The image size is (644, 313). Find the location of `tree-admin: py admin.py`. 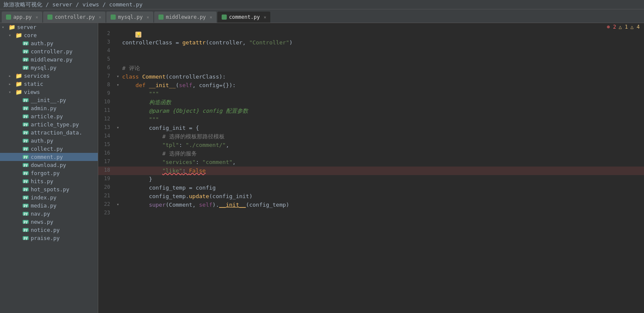

tree-admin: py admin.py is located at coordinates (49, 108).